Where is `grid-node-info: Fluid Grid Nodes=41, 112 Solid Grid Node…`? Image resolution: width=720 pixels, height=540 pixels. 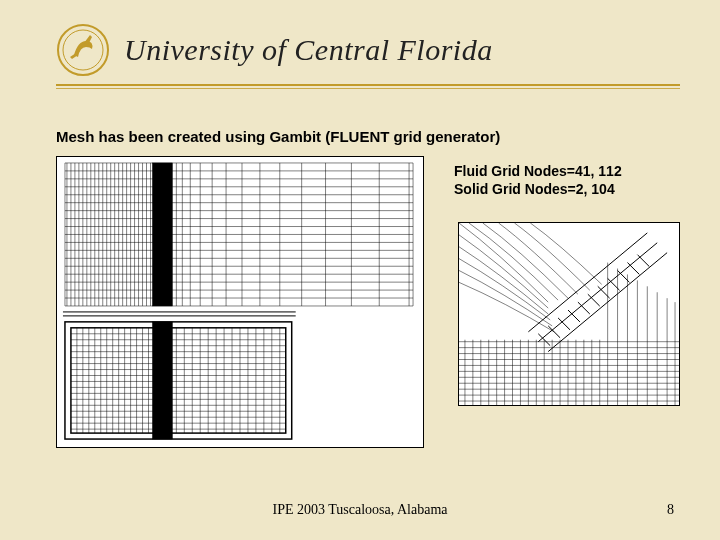 grid-node-info: Fluid Grid Nodes=41, 112 Solid Grid Node… is located at coordinates (538, 180).